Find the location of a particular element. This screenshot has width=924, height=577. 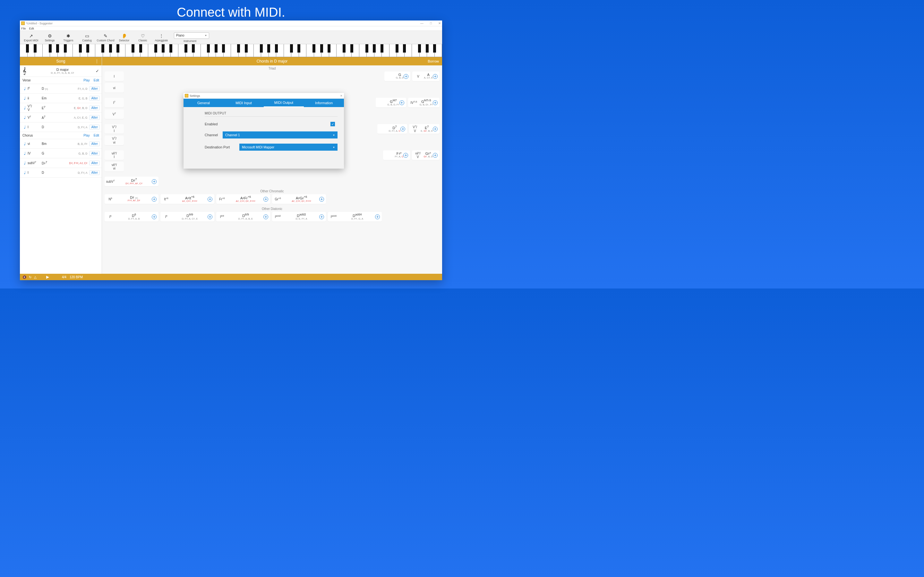

metronome-icon: △ is located at coordinates (35, 277).